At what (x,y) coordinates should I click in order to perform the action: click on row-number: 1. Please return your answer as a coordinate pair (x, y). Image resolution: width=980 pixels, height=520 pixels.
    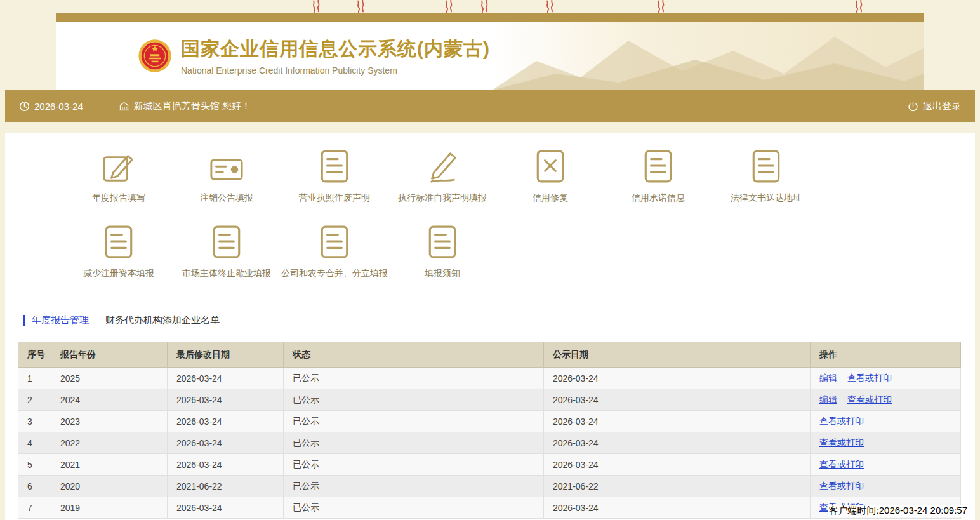
    Looking at the image, I should click on (35, 378).